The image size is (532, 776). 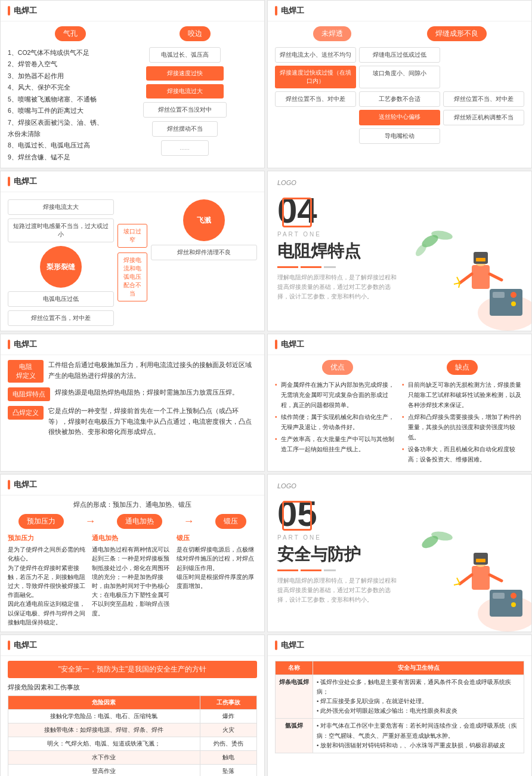 I want to click on panel-weihantou: 电焊工 未焊透 焊缝成形不良 焊丝电流太小、送丝不均匀 焊缝电压过低或过低 焊接…, so click(x=400, y=84).